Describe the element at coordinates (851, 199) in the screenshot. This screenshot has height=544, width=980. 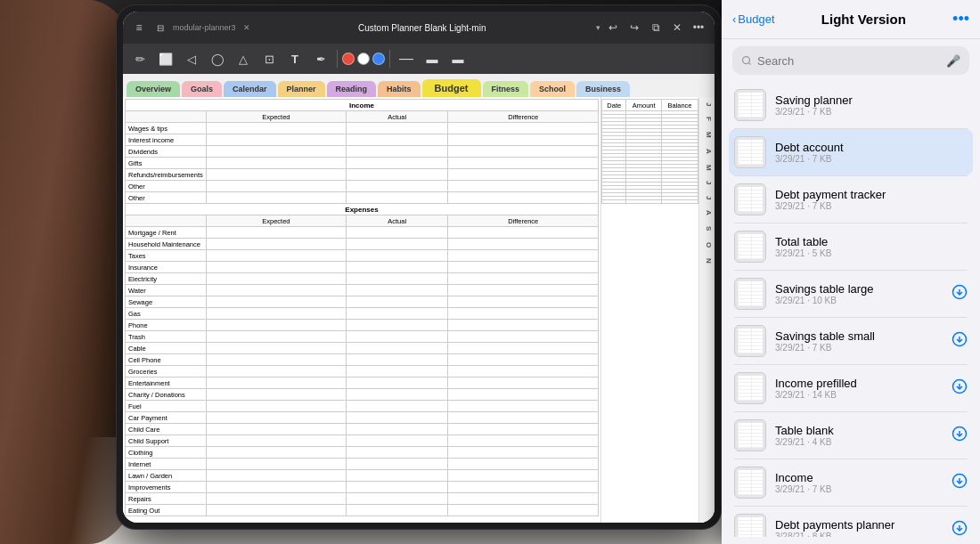
I see `file-item-debt-payment-tracker: Debt payment tracker 3/29/21 · 7 KB` at that location.